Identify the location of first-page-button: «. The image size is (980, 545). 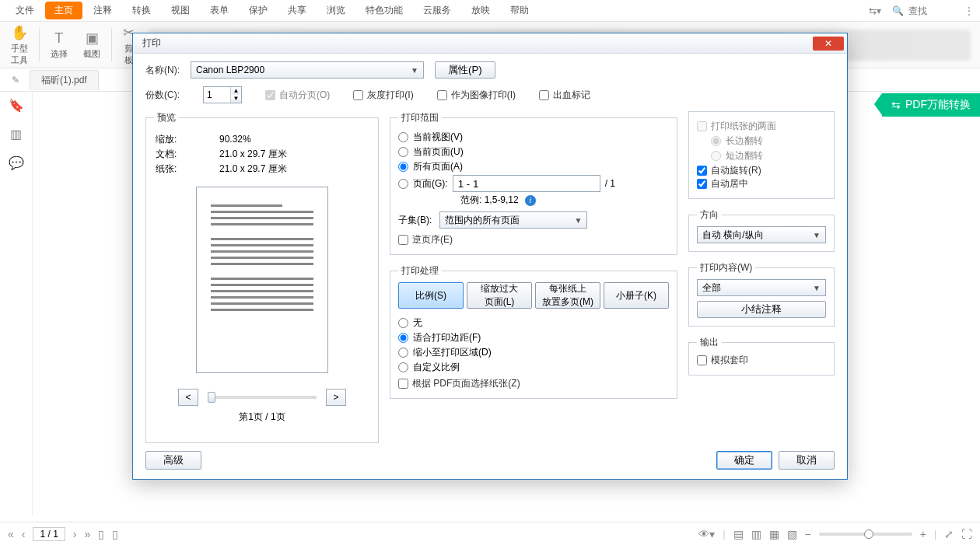
(11, 534).